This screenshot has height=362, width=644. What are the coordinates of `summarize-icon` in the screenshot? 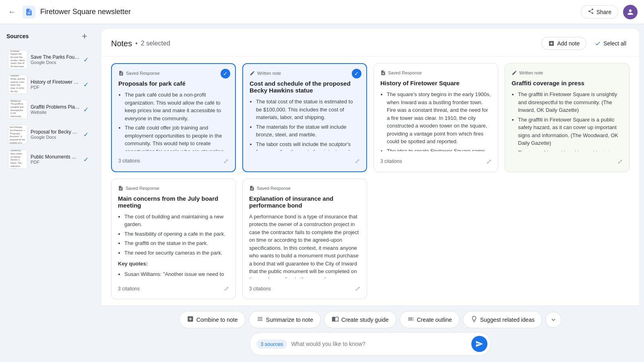 It's located at (260, 319).